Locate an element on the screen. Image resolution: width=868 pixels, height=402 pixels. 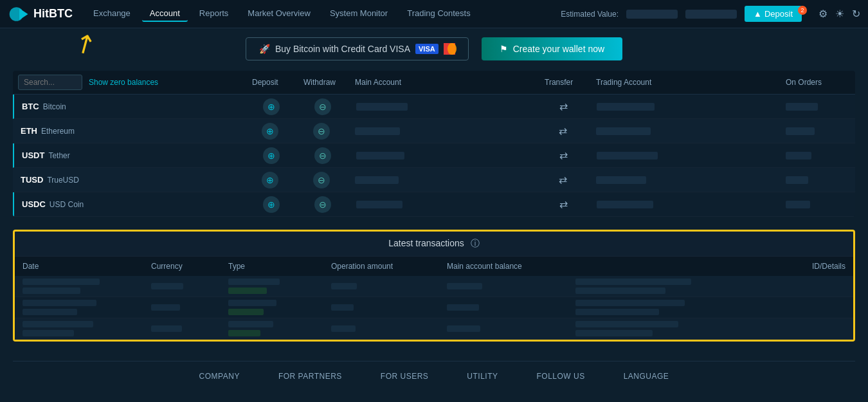
currency-header: Currency is located at coordinates (182, 266).